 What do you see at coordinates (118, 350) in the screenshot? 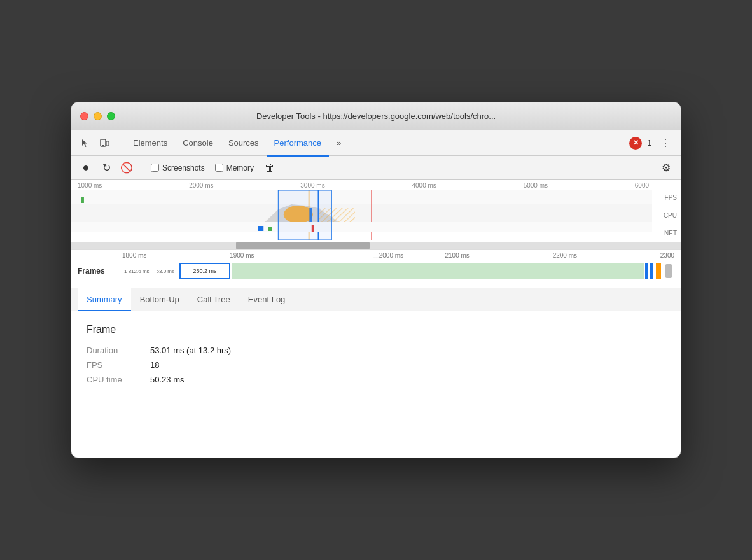
I see `duration-key: Duration` at bounding box center [118, 350].